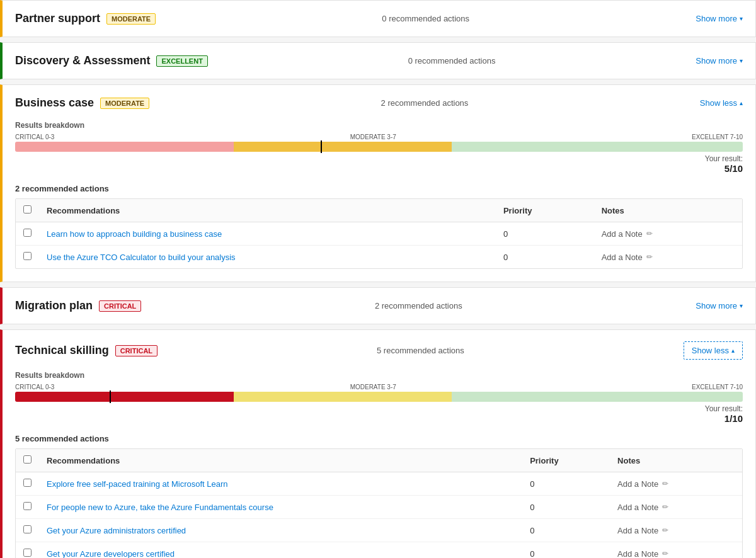 The height and width of the screenshot is (558, 756). I want to click on note-cell-technical-skilling-2: Add a Note✏, so click(676, 530).